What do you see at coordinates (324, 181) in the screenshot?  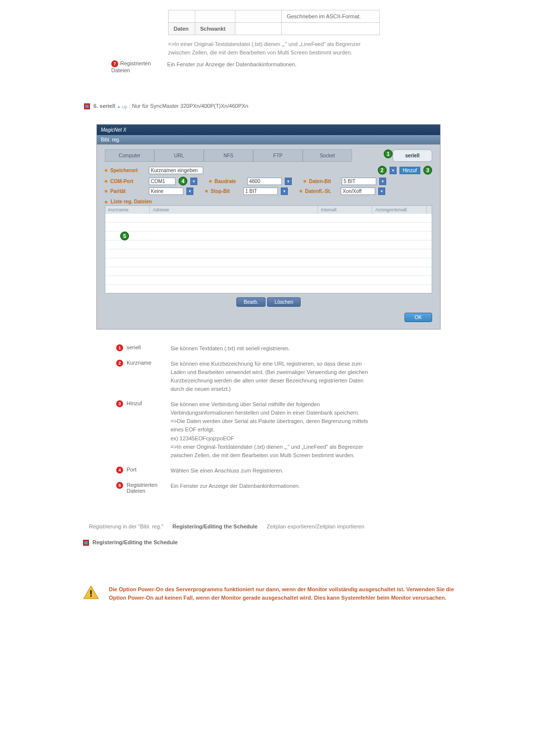 I see `lbl-datenbit: Daten-Bit` at bounding box center [324, 181].